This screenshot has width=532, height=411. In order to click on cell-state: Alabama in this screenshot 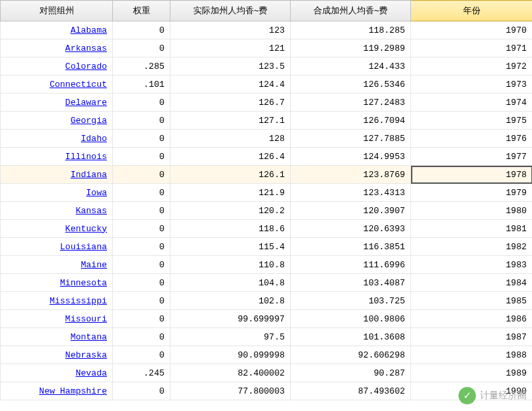, I will do `click(57, 31)`.